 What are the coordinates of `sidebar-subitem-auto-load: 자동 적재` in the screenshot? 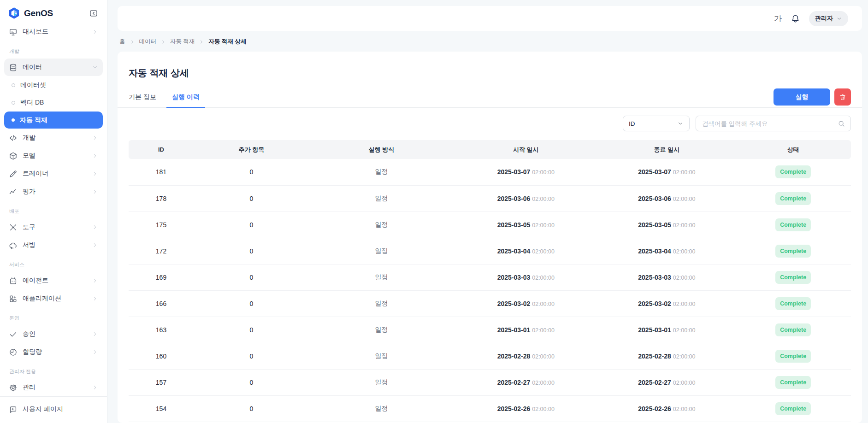 It's located at (53, 120).